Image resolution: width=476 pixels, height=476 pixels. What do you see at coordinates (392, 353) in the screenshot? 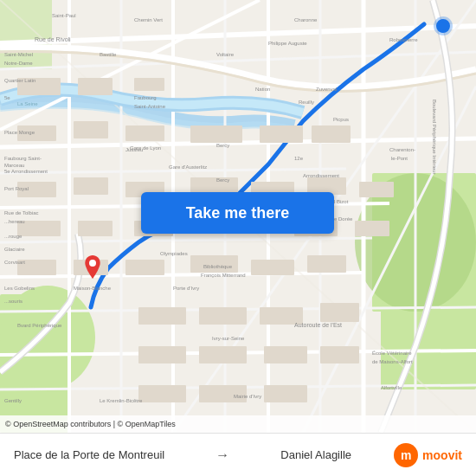
I see `svg-text: École Vétérinaire` at bounding box center [392, 353].